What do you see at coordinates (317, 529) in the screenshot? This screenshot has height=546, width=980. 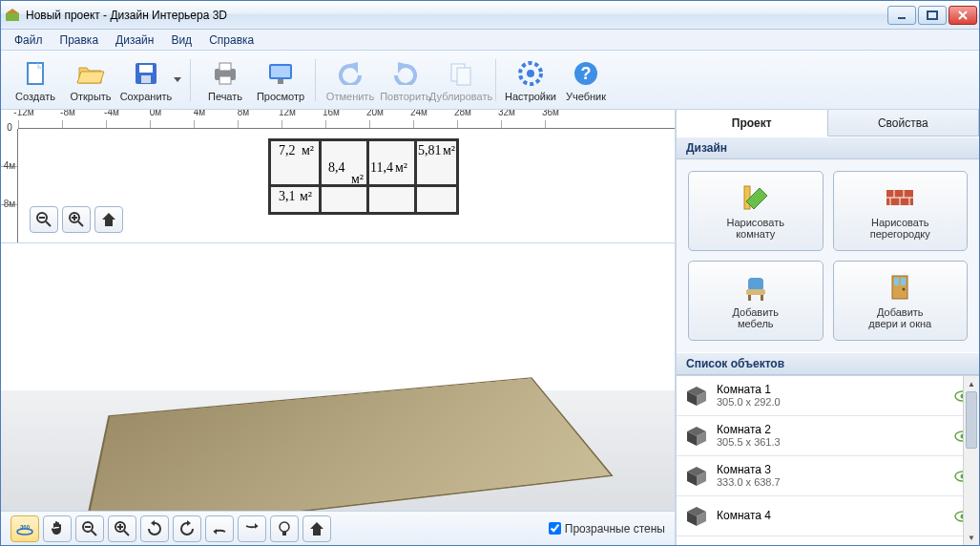 I see `home-3d-button` at bounding box center [317, 529].